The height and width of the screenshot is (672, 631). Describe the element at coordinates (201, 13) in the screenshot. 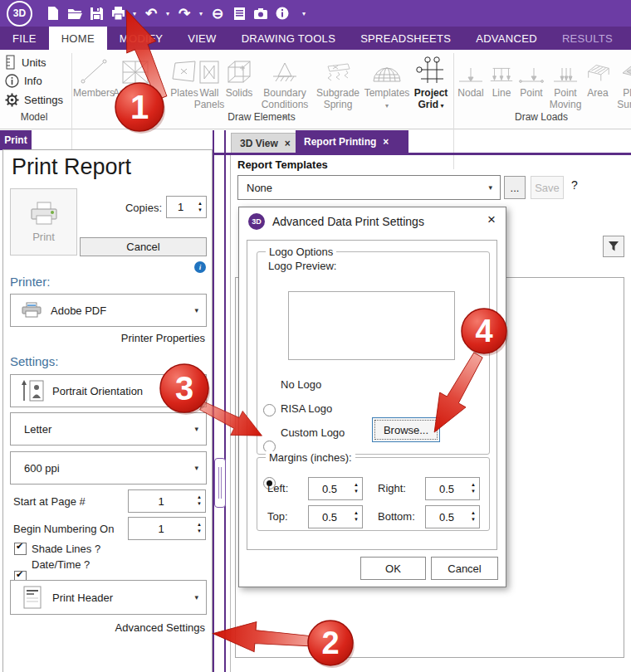

I see `redo-dropdown-icon: ▾` at that location.